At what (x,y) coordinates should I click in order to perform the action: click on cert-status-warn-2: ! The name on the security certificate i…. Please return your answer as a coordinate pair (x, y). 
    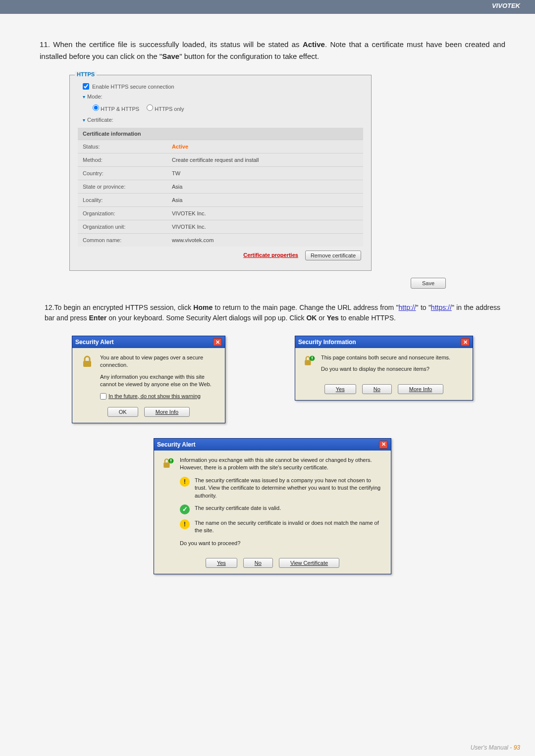
    Looking at the image, I should click on (282, 527).